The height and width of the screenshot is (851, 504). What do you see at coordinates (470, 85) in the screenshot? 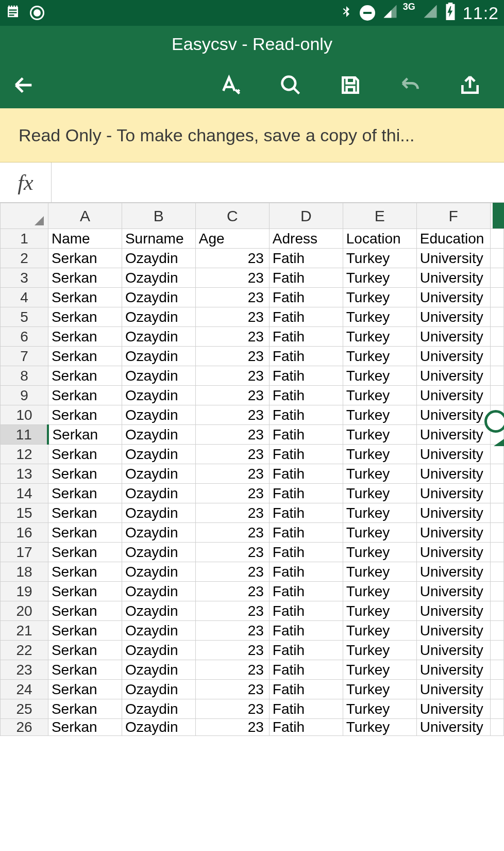
I see `share-button` at bounding box center [470, 85].